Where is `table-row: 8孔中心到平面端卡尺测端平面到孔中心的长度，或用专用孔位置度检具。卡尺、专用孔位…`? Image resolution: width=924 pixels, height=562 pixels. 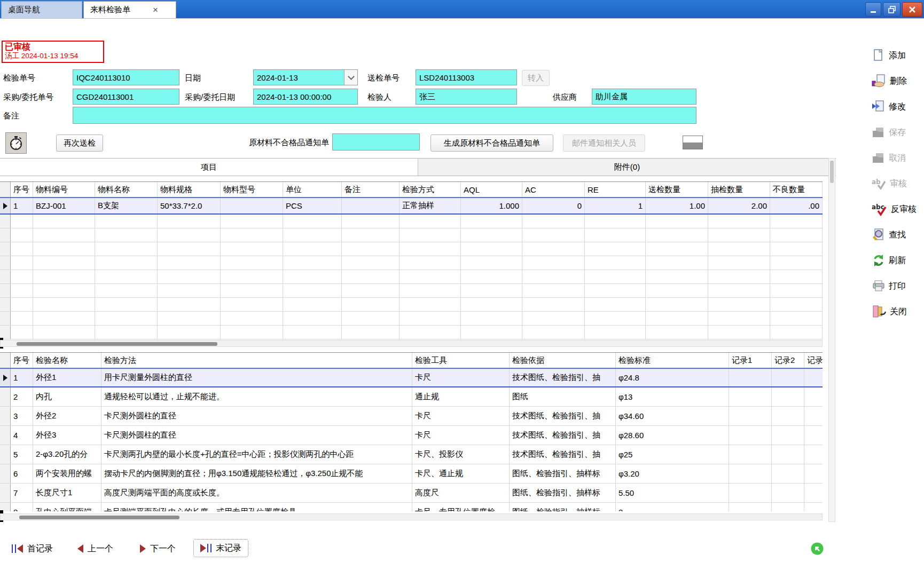 table-row: 8孔中心到平面端卡尺测端平面到孔中心的长度，或用专用孔位置度检具。卡尺、专用孔位… is located at coordinates (411, 507).